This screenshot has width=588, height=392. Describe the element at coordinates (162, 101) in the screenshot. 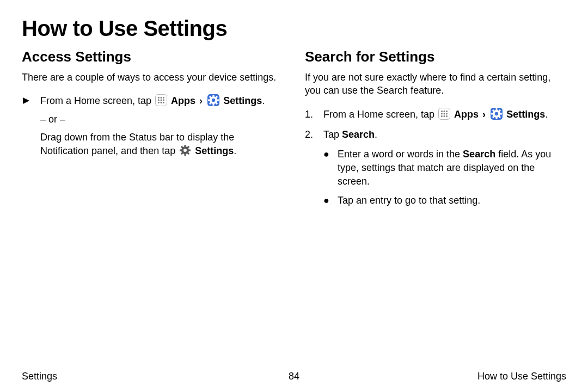

I see `access-home-step: From a Home screen, tap Apps ›` at that location.